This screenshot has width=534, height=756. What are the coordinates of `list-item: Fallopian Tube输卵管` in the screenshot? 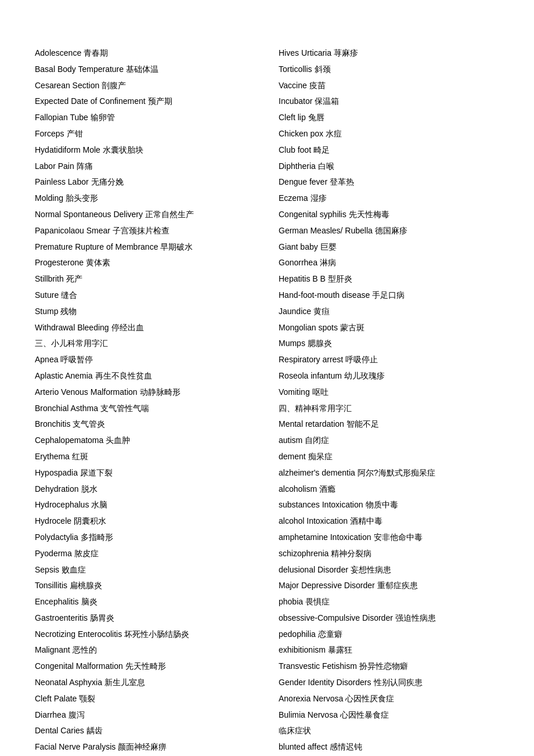 It's located at (145, 118).